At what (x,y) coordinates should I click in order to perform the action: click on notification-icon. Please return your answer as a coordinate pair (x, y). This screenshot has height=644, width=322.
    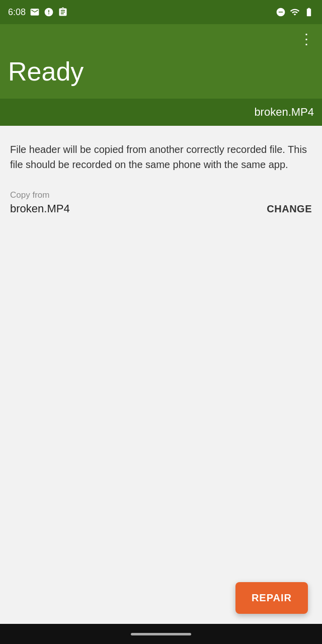
    Looking at the image, I should click on (49, 12).